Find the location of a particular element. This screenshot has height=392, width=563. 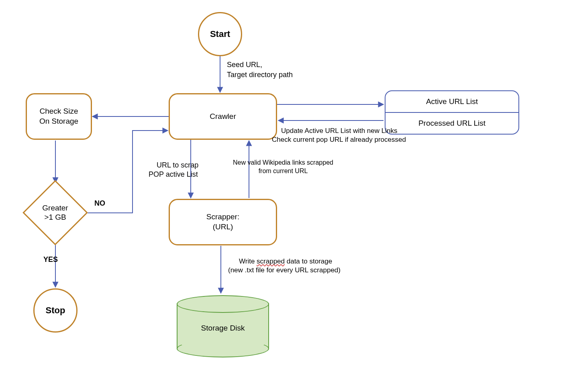

node-scrapper: Scrapper: (URL) is located at coordinates (223, 222).